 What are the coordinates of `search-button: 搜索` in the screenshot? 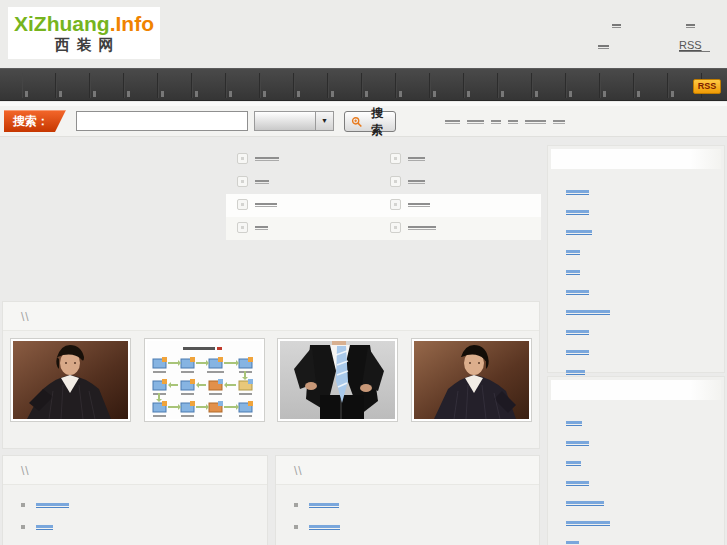 It's located at (370, 122).